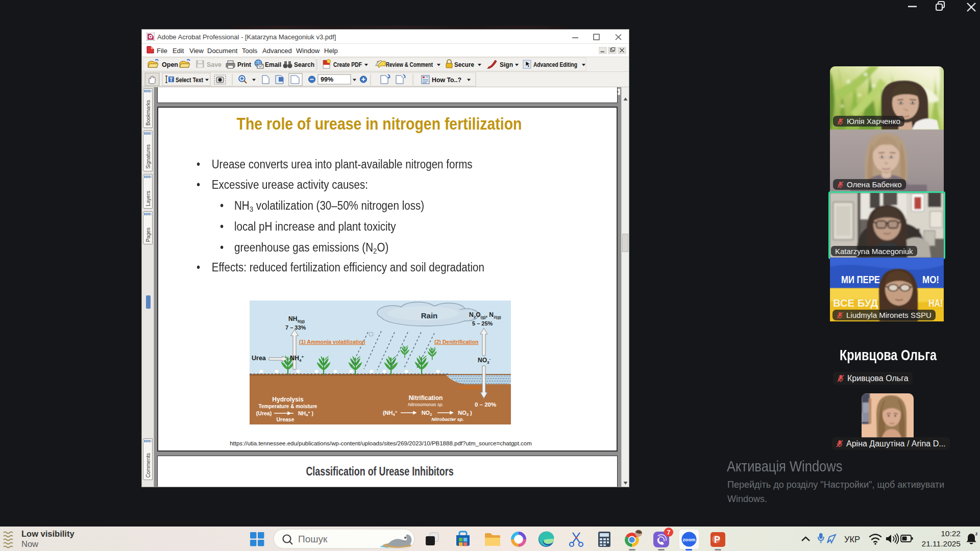 The height and width of the screenshot is (551, 980). What do you see at coordinates (483, 323) in the screenshot?
I see `svg-text: 5 – 25%` at bounding box center [483, 323].